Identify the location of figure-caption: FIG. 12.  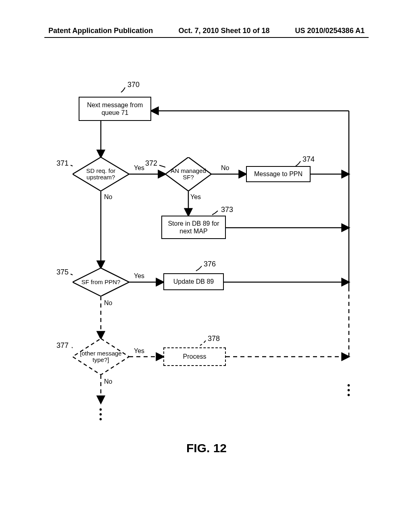
(206, 448).